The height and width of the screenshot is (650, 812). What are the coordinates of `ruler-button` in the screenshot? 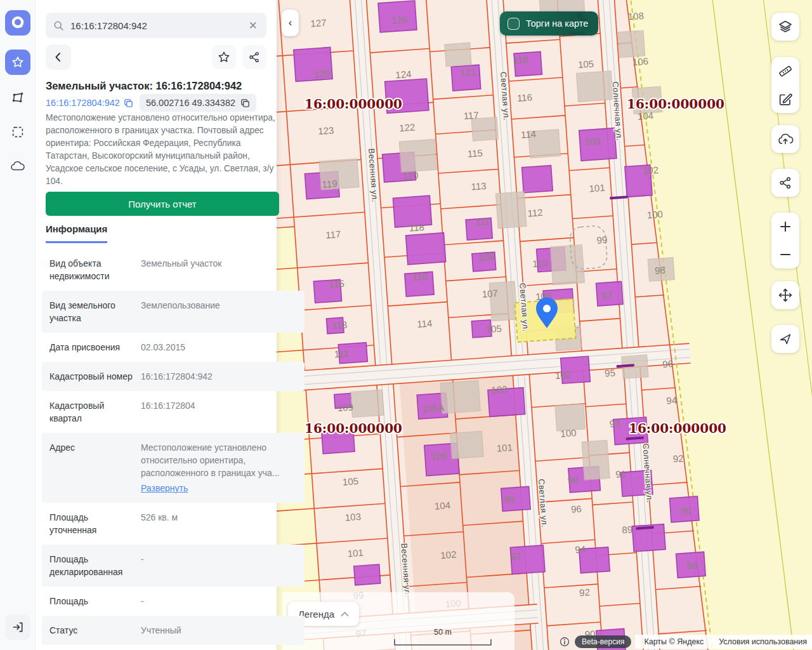 It's located at (785, 71).